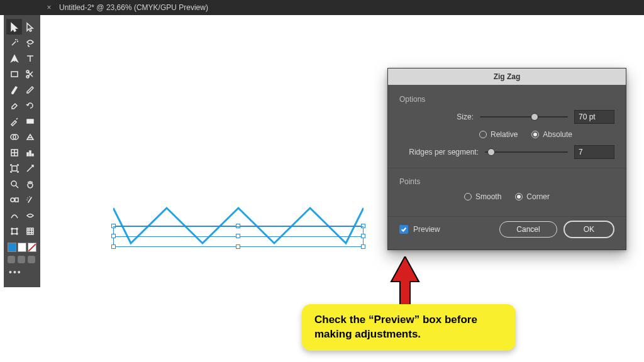  I want to click on scissors-tool, so click(30, 74).